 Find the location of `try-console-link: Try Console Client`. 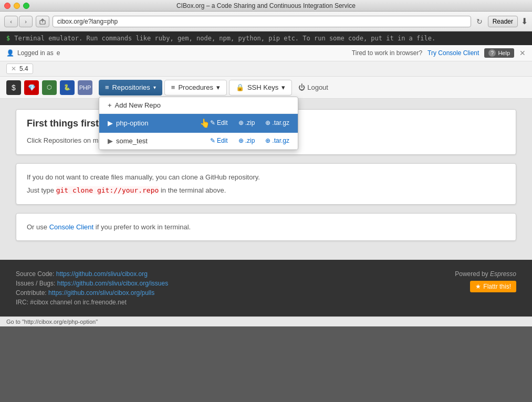

try-console-link: Try Console Client is located at coordinates (453, 53).